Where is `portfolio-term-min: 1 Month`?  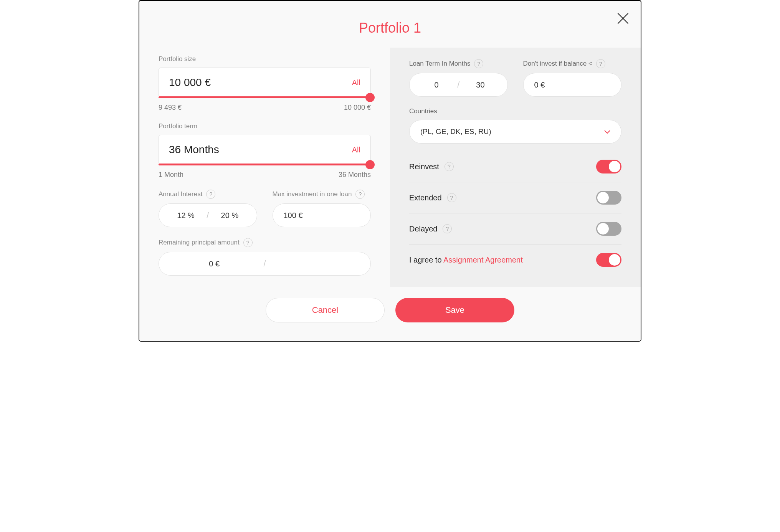 portfolio-term-min: 1 Month is located at coordinates (171, 175).